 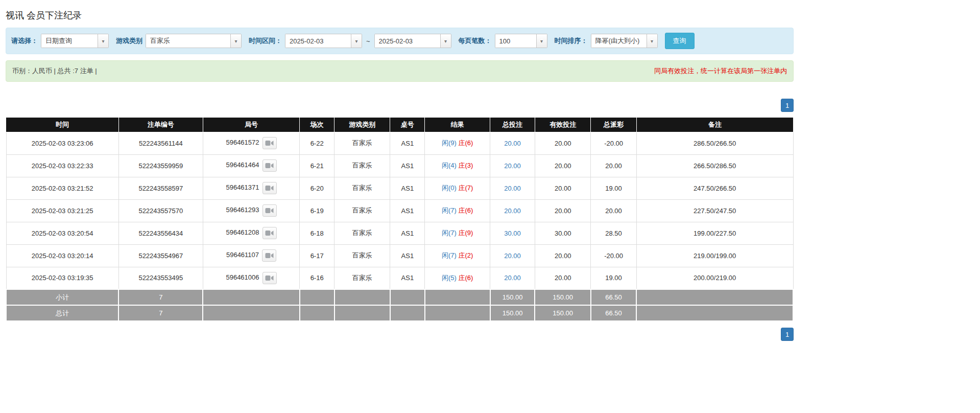 I want to click on result-player: 闲(9), so click(x=449, y=143).